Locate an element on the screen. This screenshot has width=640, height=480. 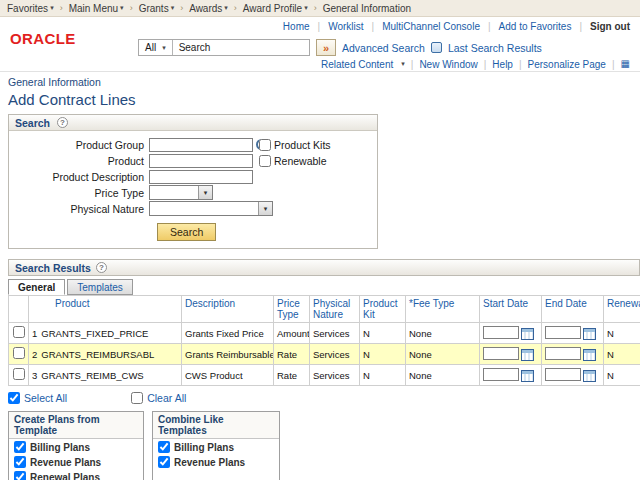
breadcrumb-main-menu: Main Menu ▾ is located at coordinates (96, 8).